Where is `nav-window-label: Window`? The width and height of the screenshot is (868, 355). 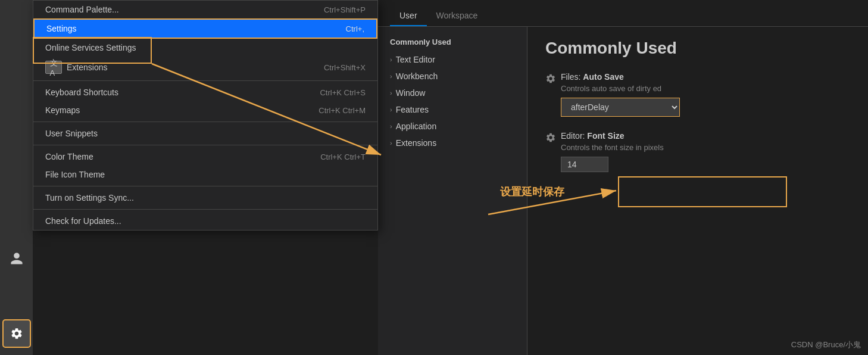 nav-window-label: Window is located at coordinates (411, 93).